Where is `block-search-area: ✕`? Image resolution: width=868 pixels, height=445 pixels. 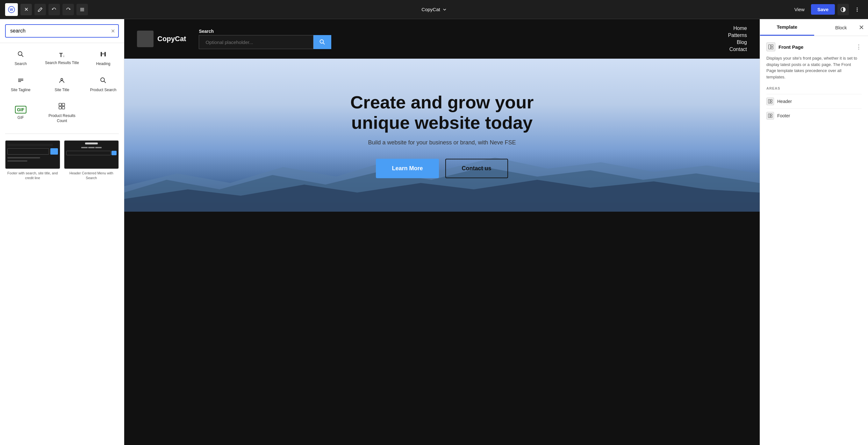
block-search-area: ✕ is located at coordinates (62, 31).